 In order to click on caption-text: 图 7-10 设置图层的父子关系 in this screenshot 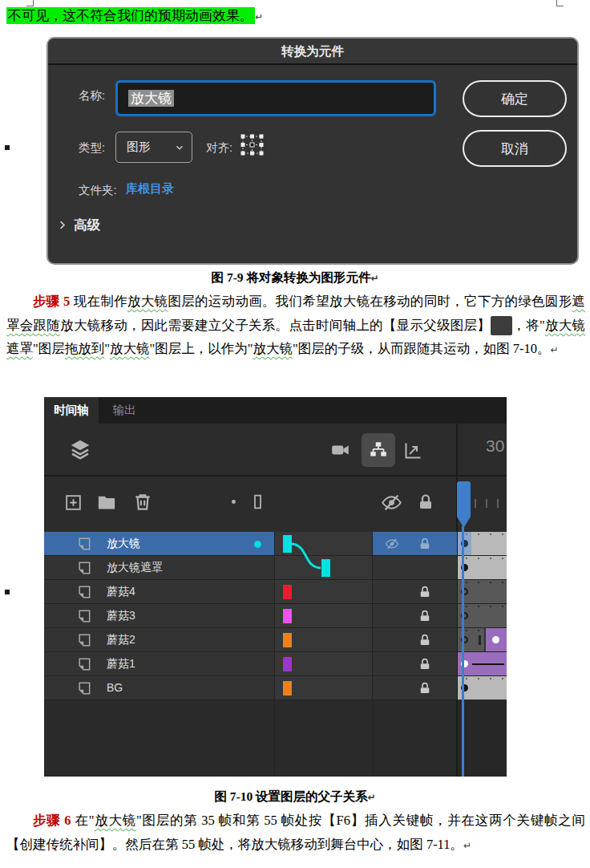, I will do `click(290, 796)`.